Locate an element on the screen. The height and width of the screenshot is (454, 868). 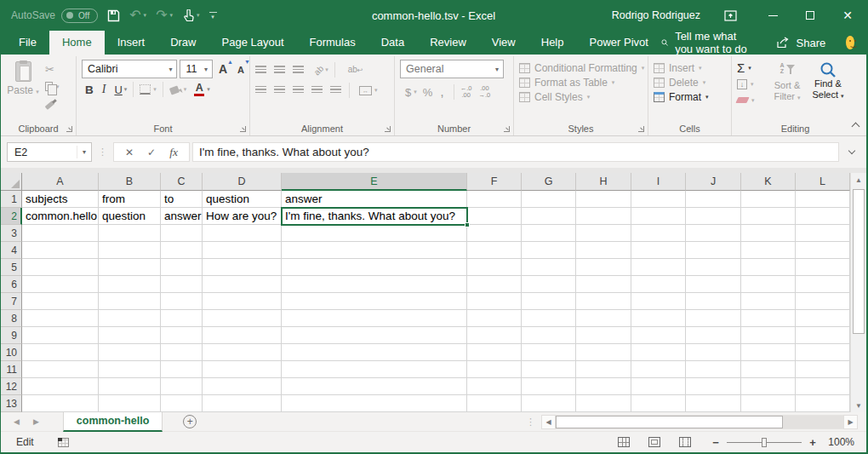
cell-I1 is located at coordinates (659, 199).